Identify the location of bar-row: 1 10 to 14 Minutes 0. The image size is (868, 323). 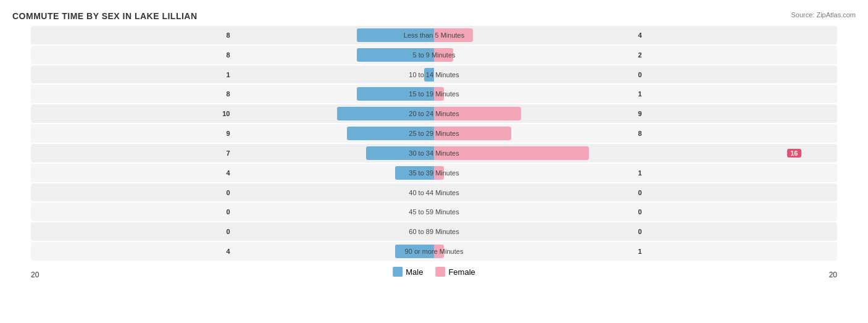
(434, 75).